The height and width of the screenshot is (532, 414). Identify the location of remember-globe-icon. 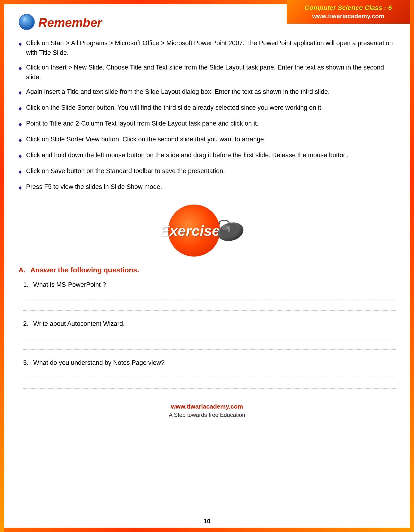
(27, 22).